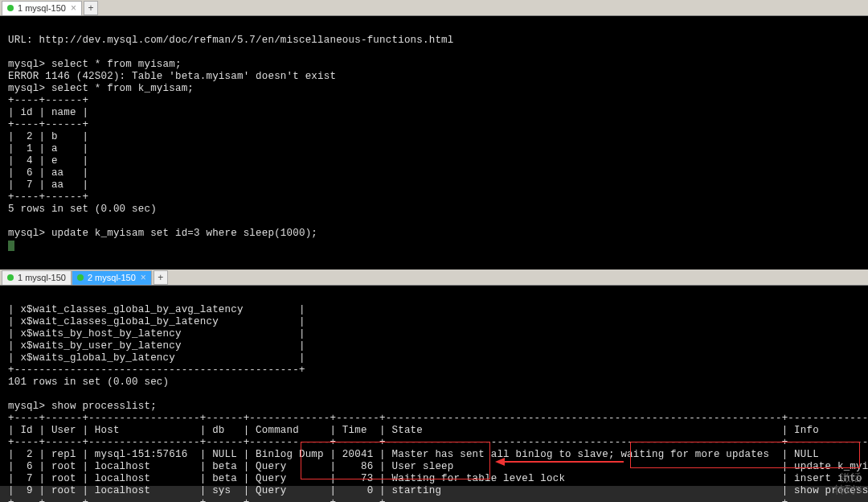 Image resolution: width=868 pixels, height=502 pixels. Describe the element at coordinates (157, 334) in the screenshot. I see `term-line: | x$waits_by_host_by_latency |` at that location.